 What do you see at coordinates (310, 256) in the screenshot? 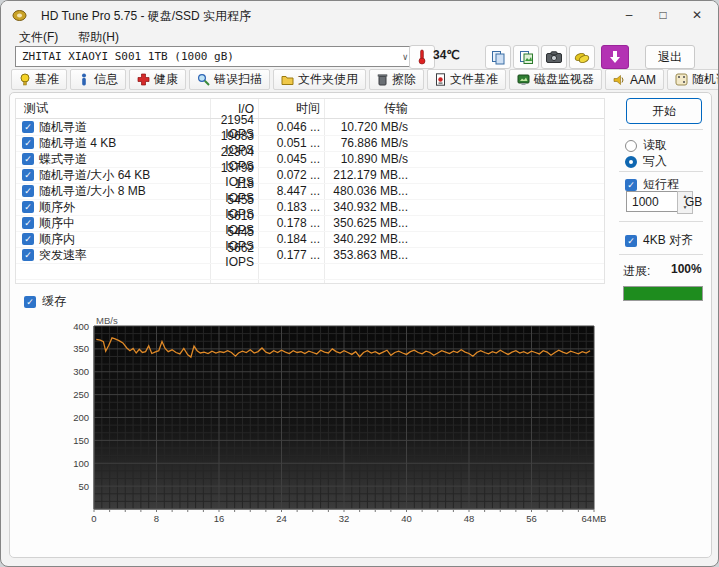
I see `table-row: ✓突发速率 5662 IOPS 0.177 ... 353.863 MB...` at bounding box center [310, 256].